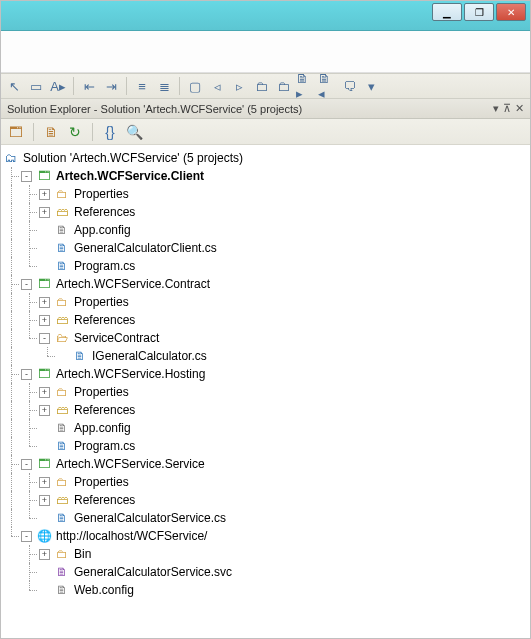 Image resolution: width=531 pixels, height=639 pixels. Describe the element at coordinates (266, 374) in the screenshot. I see `tree-row: -🗔Artech.WCFService.Hosting` at that location.